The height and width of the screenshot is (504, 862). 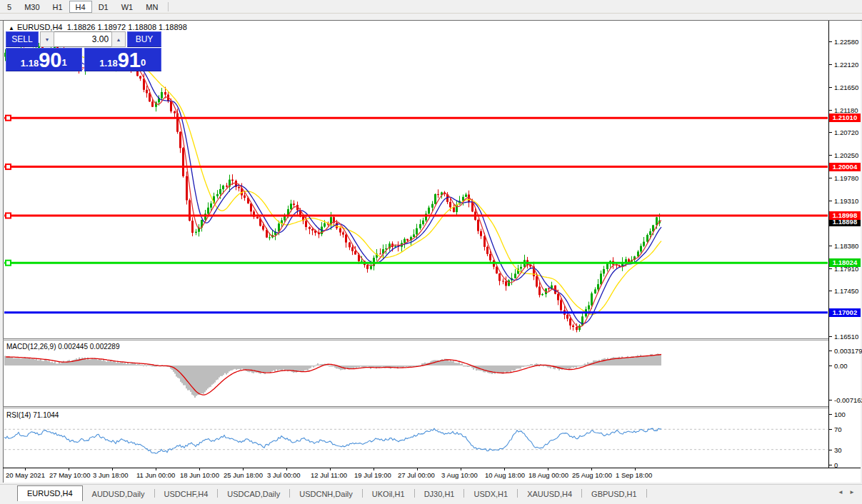 What do you see at coordinates (838, 430) in the screenshot?
I see `rsi-tick-label: 70` at bounding box center [838, 430].